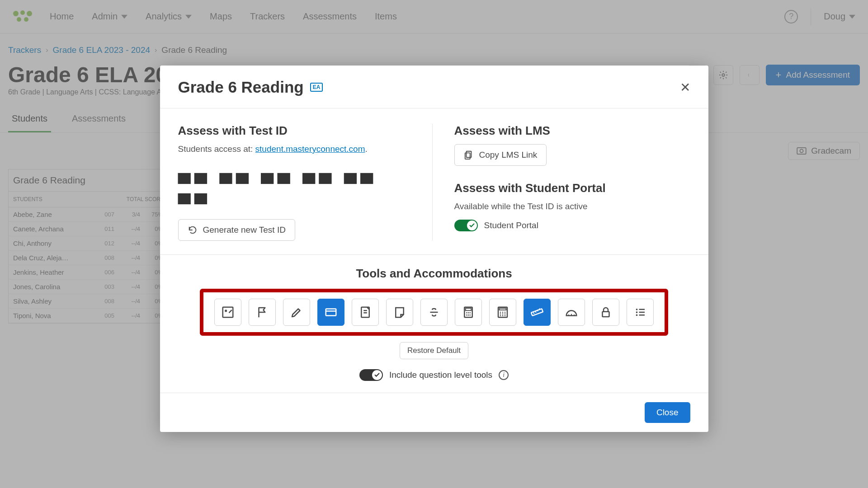  I want to click on scratchpad-icon, so click(228, 312).